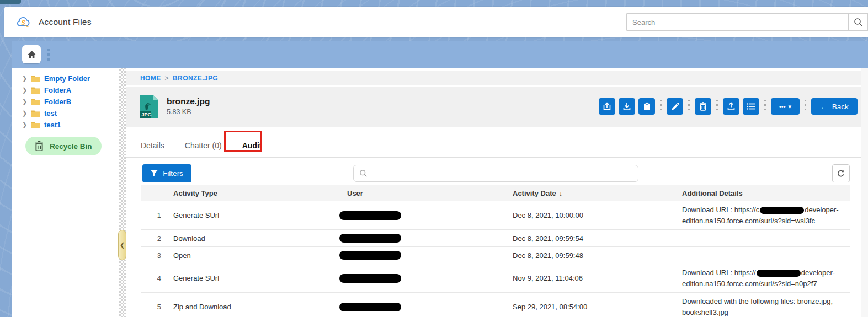 The image size is (868, 317). What do you see at coordinates (731, 106) in the screenshot?
I see `upload-icon` at bounding box center [731, 106].